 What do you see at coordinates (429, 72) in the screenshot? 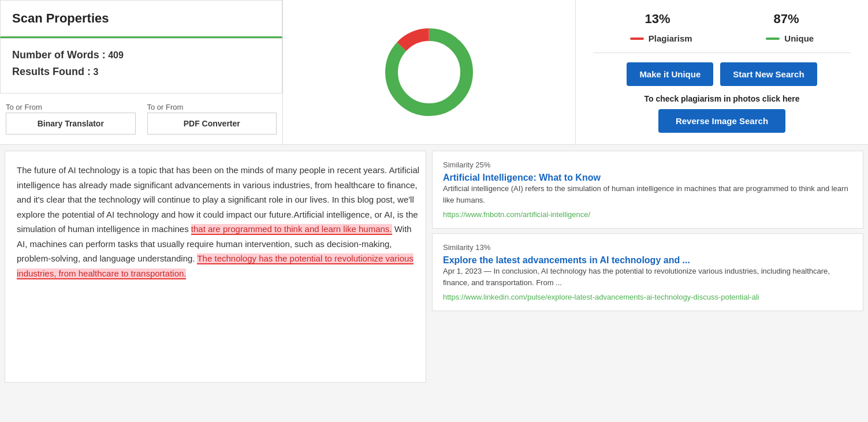
I see `donut-chart` at bounding box center [429, 72].